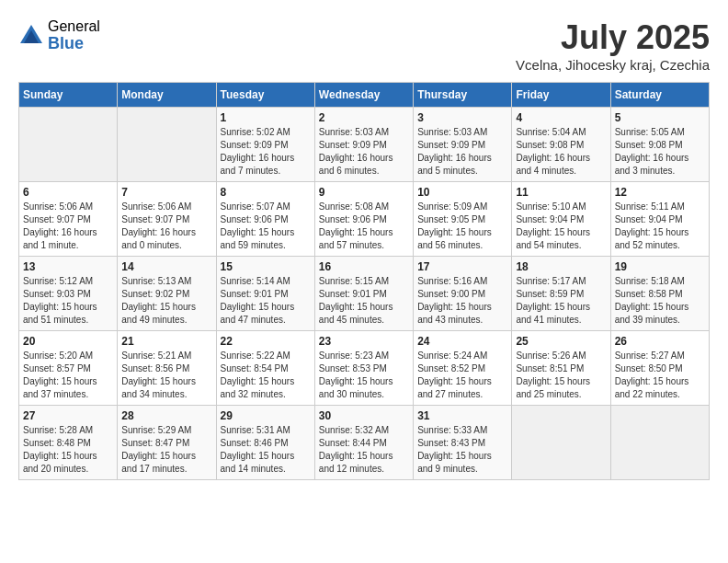 This screenshot has width=728, height=563. Describe the element at coordinates (561, 118) in the screenshot. I see `day-number: 4` at that location.